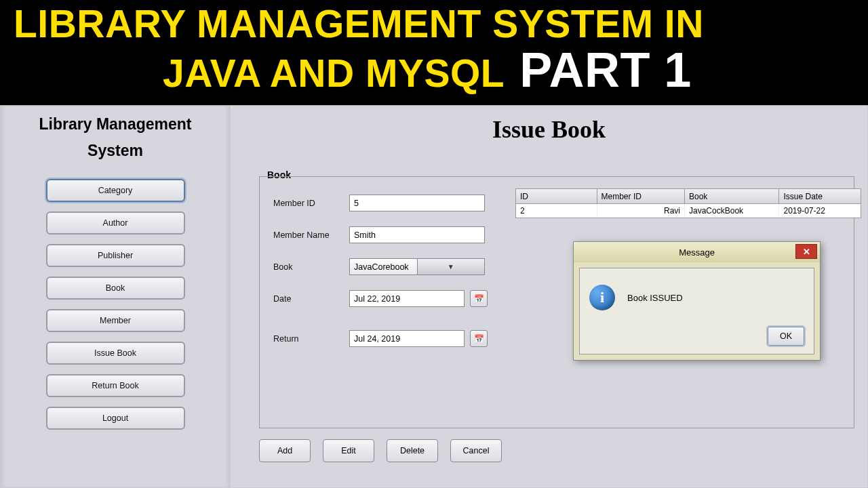  What do you see at coordinates (115, 304) in the screenshot?
I see `sidebar-nav: Category Author Publisher Book Member Is…` at bounding box center [115, 304].